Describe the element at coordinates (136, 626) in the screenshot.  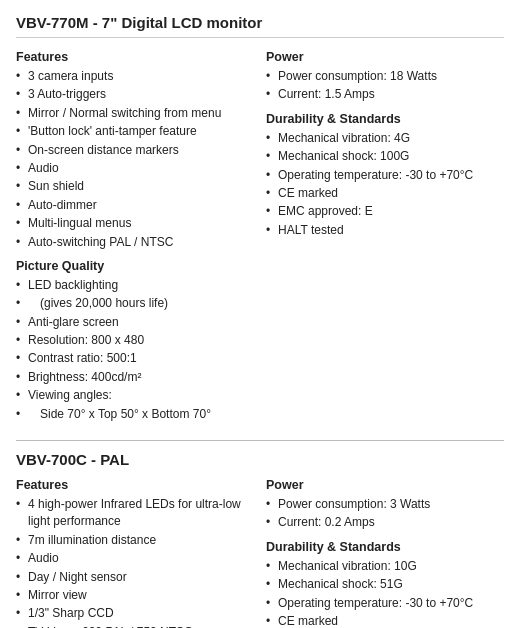
I see `list-item: TV Lines: 620 PAL / 750 NTSC` at that location.